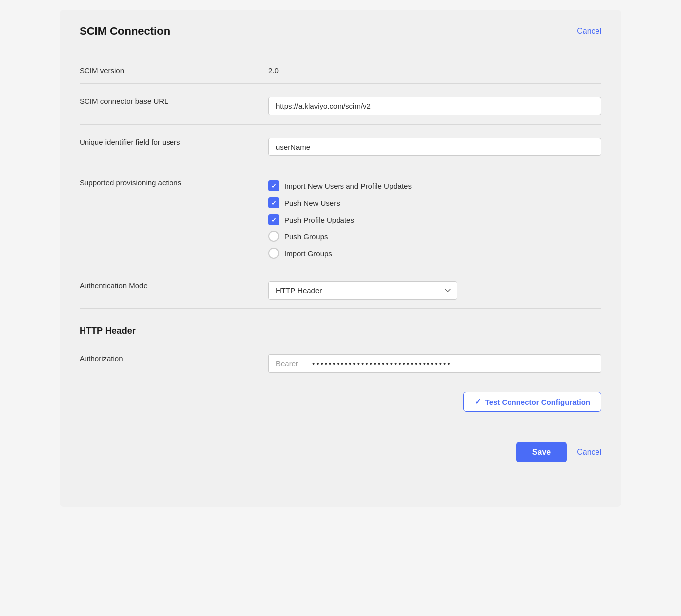 This screenshot has height=616, width=681. Describe the element at coordinates (435, 217) in the screenshot. I see `provisioning-actions-container: Import New Users and Profile Updates Pus…` at that location.